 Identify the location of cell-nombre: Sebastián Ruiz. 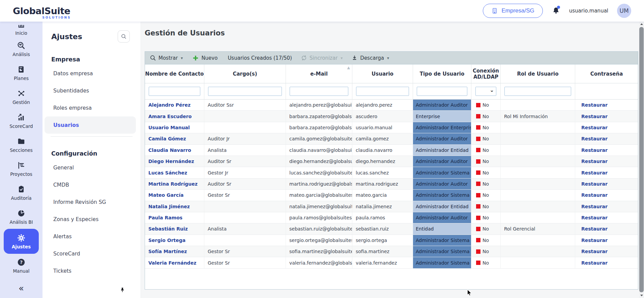
(175, 229).